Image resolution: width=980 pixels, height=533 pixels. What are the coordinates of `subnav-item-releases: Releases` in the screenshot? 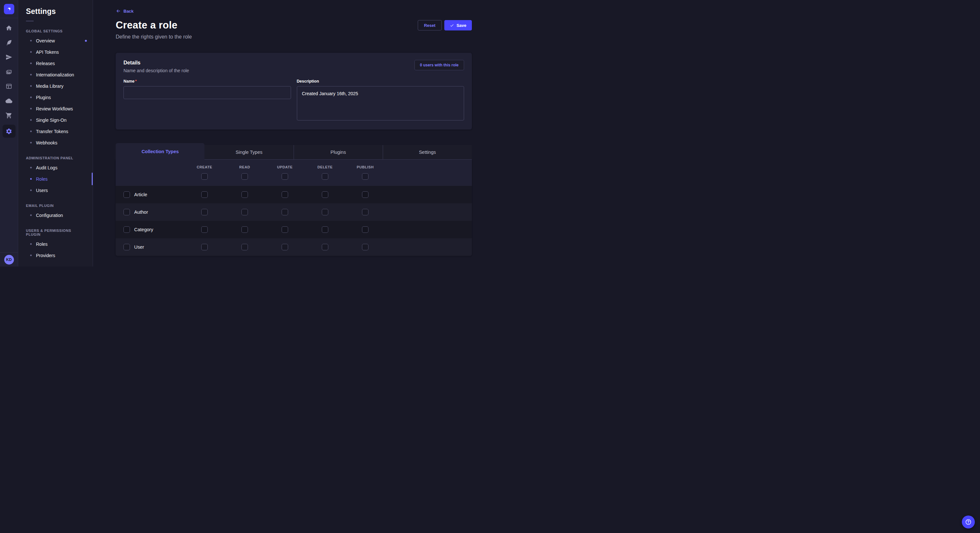 It's located at (56, 63).